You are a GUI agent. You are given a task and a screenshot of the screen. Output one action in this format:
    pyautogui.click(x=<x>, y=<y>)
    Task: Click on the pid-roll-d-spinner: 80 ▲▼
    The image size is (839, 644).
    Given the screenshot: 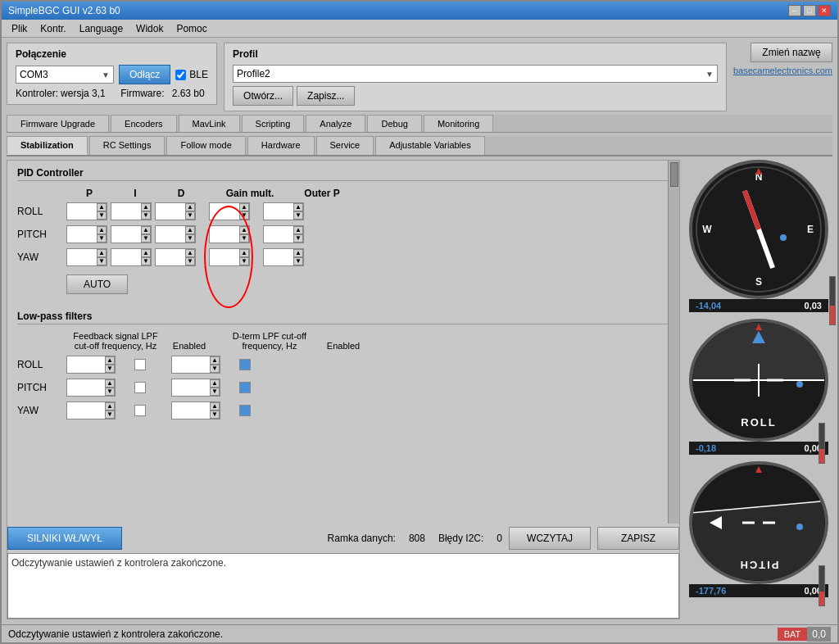 What is the action you would take?
    pyautogui.click(x=175, y=211)
    